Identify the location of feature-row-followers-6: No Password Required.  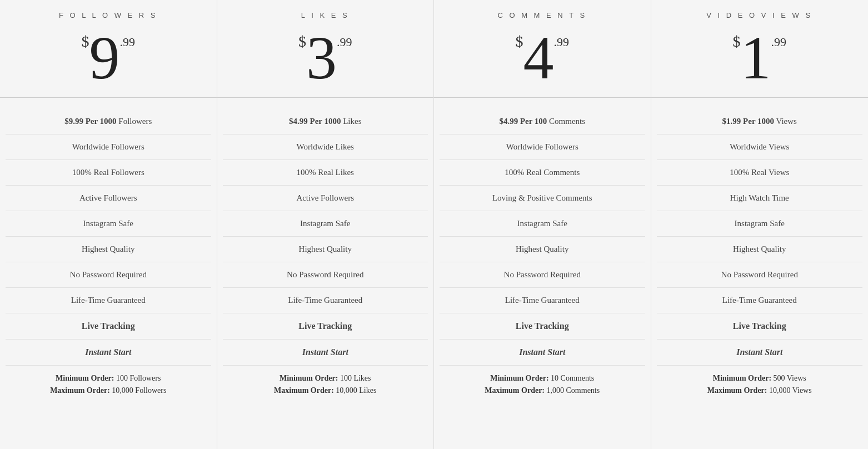
(108, 275).